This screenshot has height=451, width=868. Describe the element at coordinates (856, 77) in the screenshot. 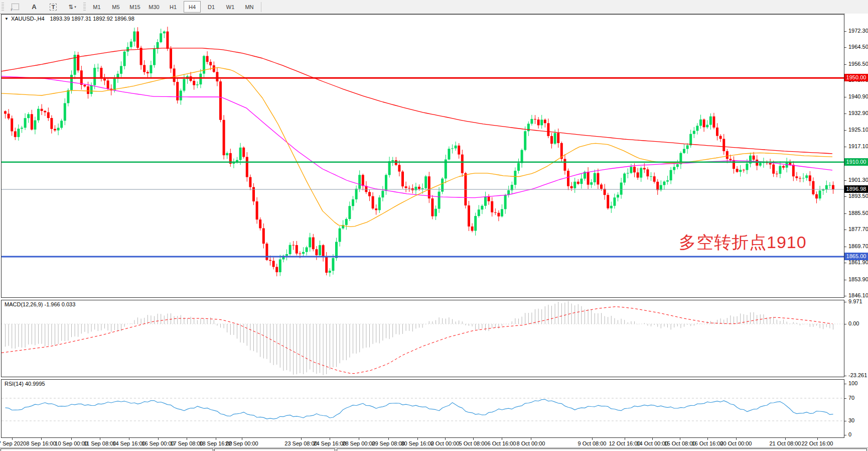

I see `price-badge-1950.00: 1950.00` at that location.